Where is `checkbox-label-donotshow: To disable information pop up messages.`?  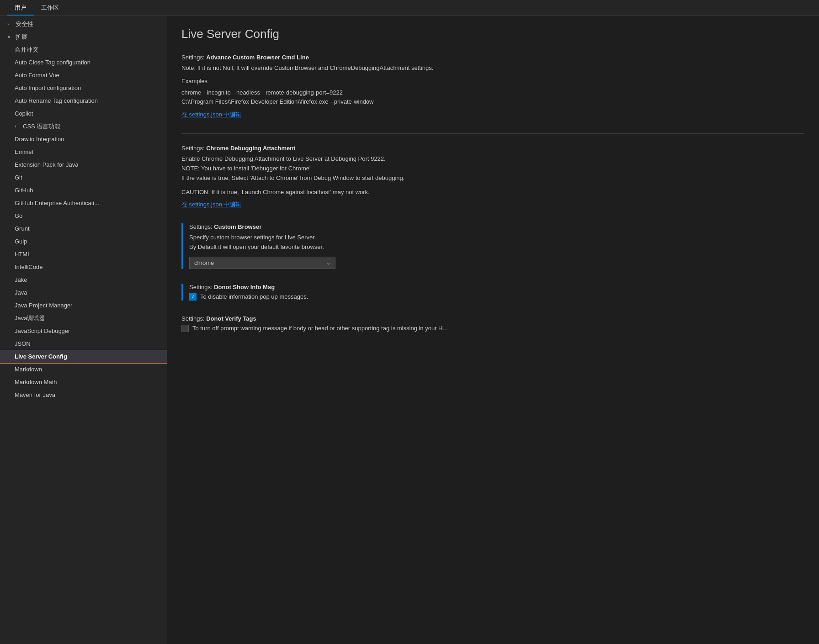 checkbox-label-donotshow: To disable information pop up messages. is located at coordinates (254, 297).